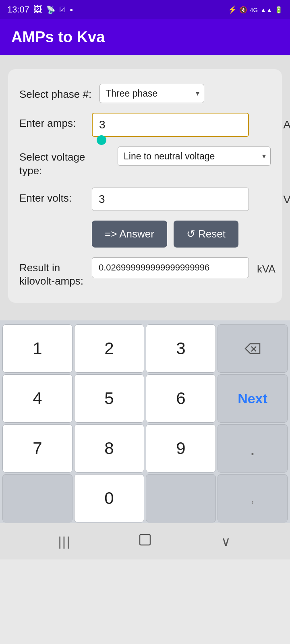  I want to click on amps-row: Enter amps: A, so click(145, 125).